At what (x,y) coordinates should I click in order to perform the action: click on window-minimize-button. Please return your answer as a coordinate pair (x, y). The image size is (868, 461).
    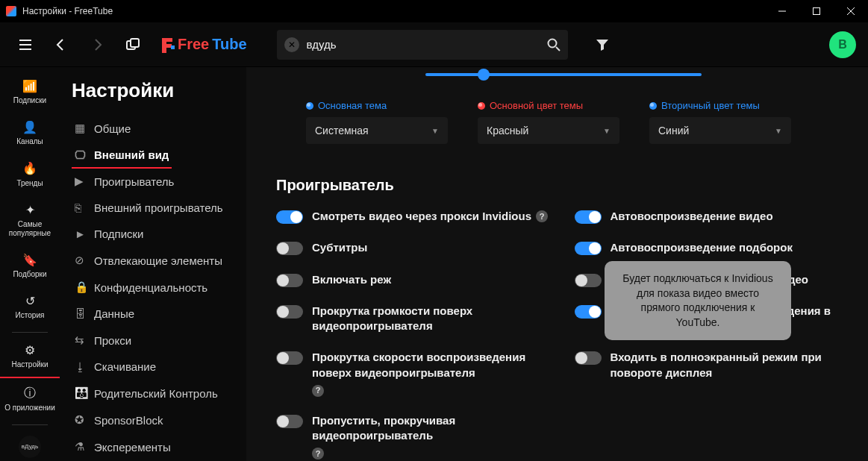
    Looking at the image, I should click on (782, 11).